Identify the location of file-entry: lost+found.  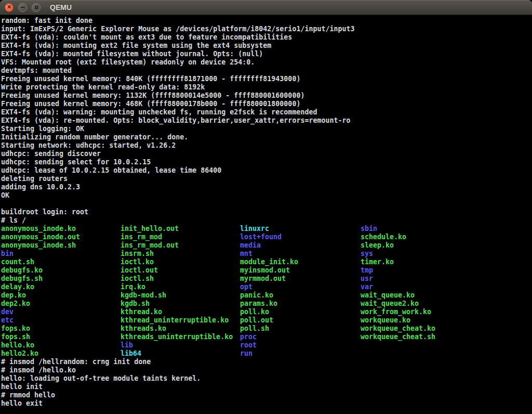
(300, 237).